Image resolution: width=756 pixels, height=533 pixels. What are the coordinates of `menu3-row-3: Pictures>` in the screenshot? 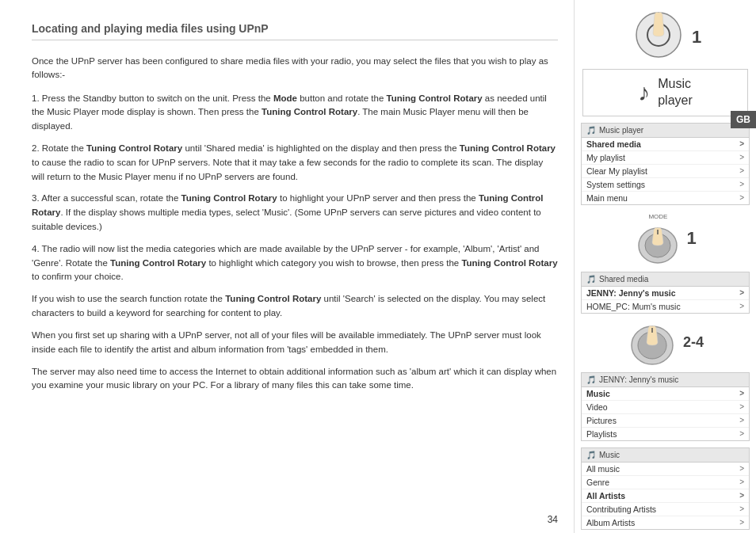 It's located at (666, 421).